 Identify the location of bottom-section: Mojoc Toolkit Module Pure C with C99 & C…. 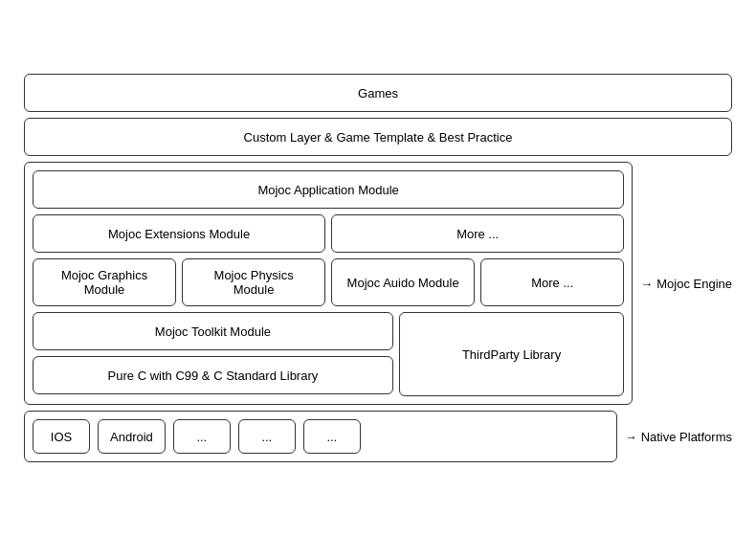
(328, 354).